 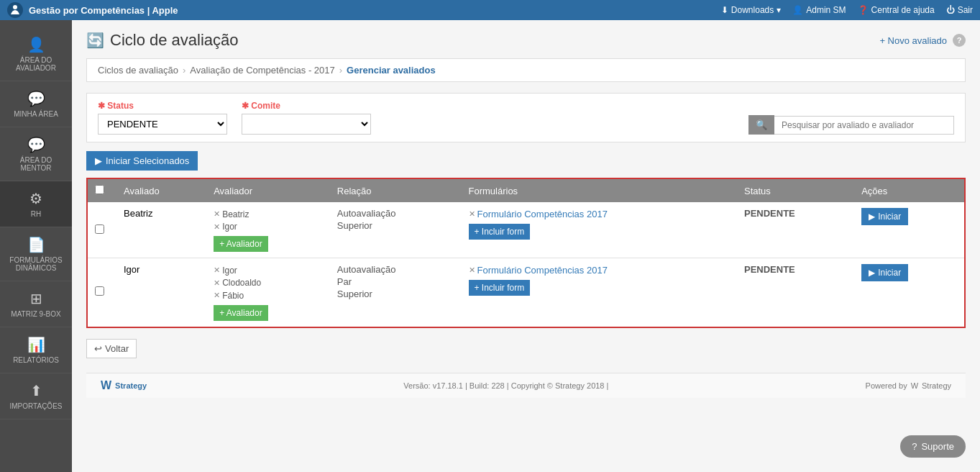 I want to click on sidebar-item-rh: ⚙ RH, so click(x=36, y=204).